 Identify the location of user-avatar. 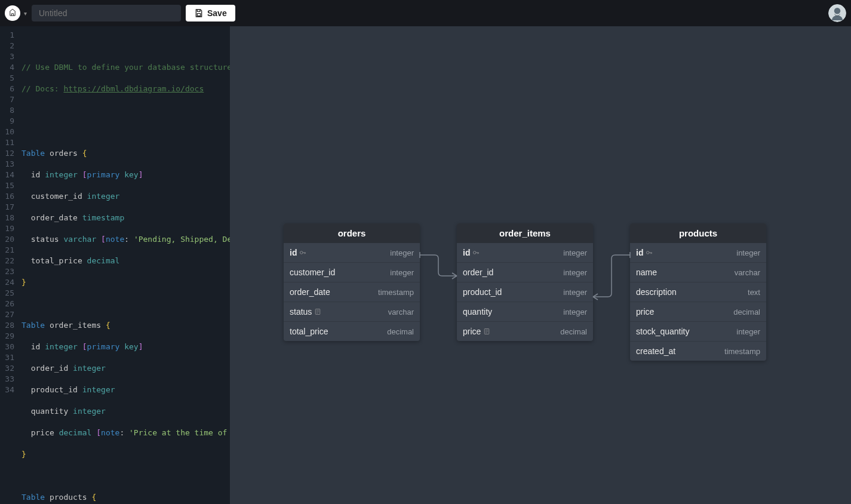
(837, 13).